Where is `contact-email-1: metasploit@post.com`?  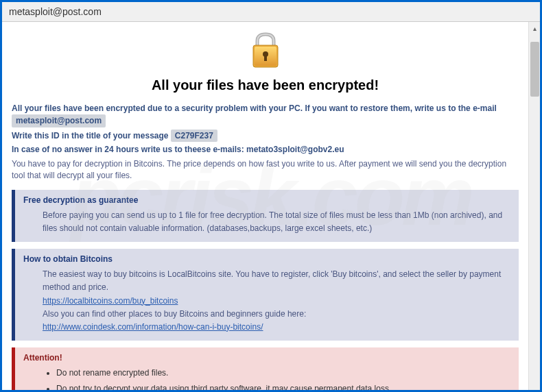
contact-email-1: metasploit@post.com is located at coordinates (59, 121).